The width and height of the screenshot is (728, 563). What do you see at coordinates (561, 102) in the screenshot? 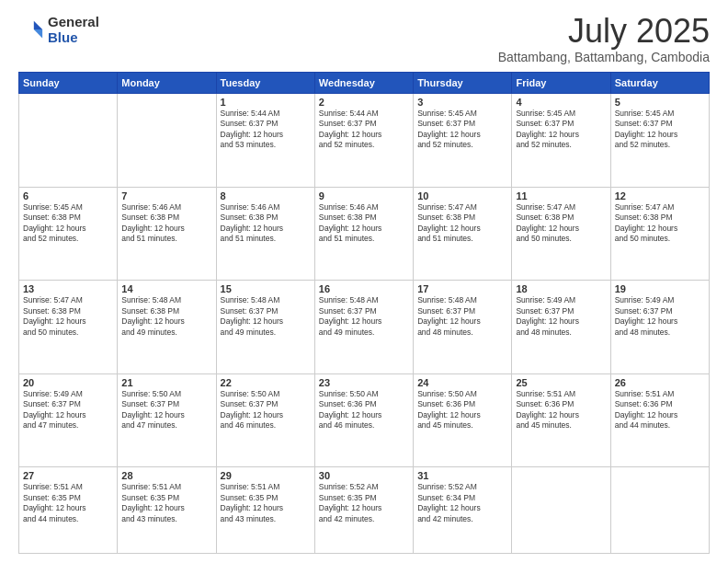
I see `day-number: 4` at bounding box center [561, 102].